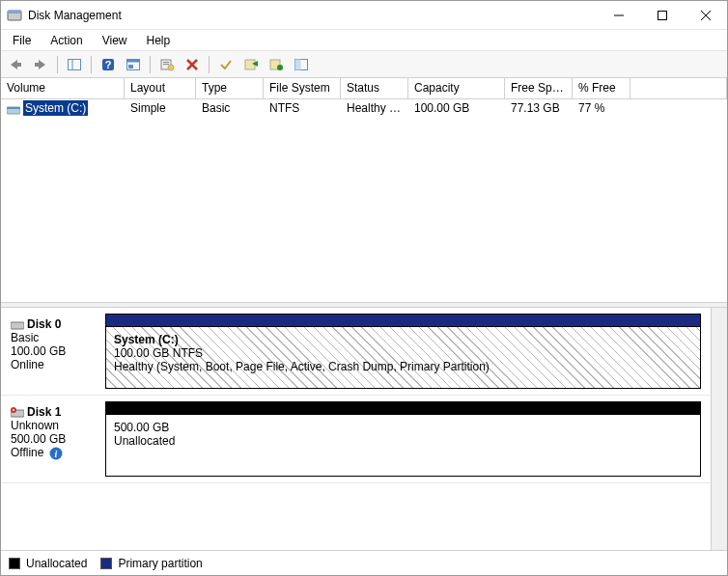 The height and width of the screenshot is (576, 728). Describe the element at coordinates (679, 89) in the screenshot. I see `col-spacer` at that location.